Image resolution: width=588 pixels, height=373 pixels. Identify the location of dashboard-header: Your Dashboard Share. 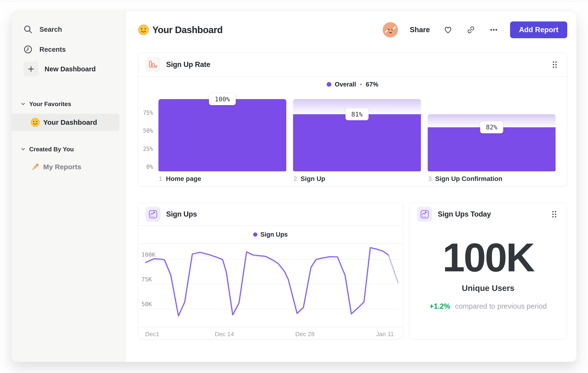
(353, 30).